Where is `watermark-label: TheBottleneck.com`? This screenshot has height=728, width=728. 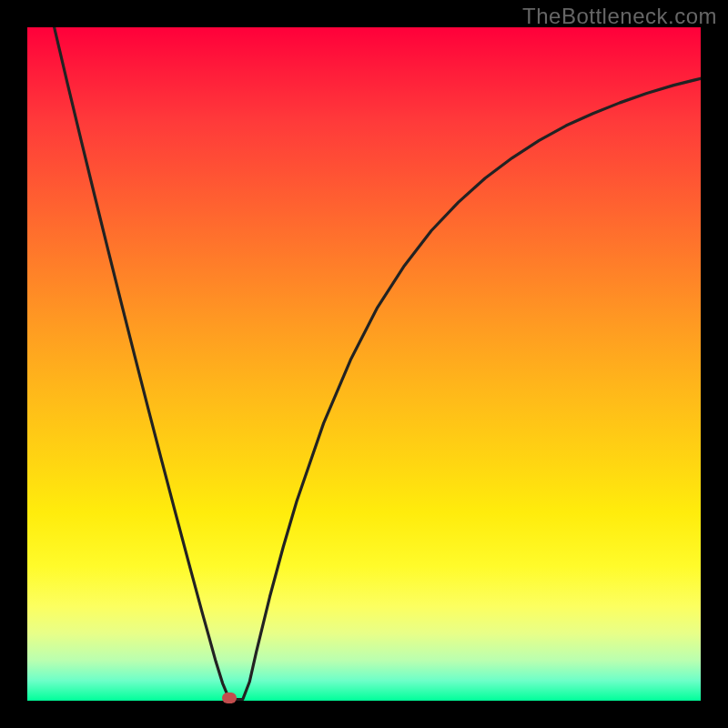 watermark-label: TheBottleneck.com is located at coordinates (620, 16).